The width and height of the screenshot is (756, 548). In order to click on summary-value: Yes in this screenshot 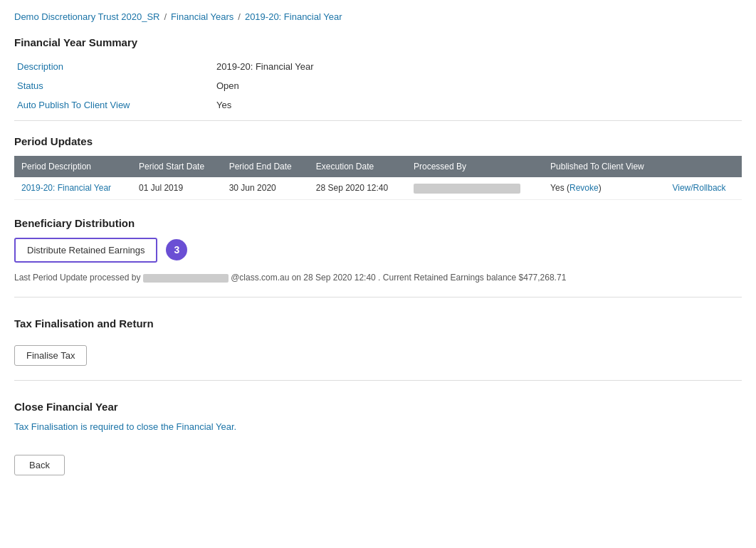, I will do `click(478, 105)`.